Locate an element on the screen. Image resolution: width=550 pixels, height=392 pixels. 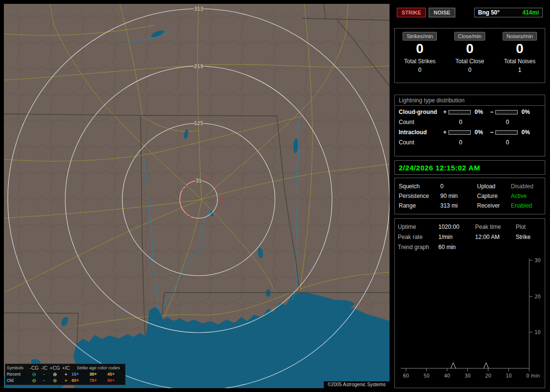
ring-label-125: 125 is located at coordinates (198, 124).